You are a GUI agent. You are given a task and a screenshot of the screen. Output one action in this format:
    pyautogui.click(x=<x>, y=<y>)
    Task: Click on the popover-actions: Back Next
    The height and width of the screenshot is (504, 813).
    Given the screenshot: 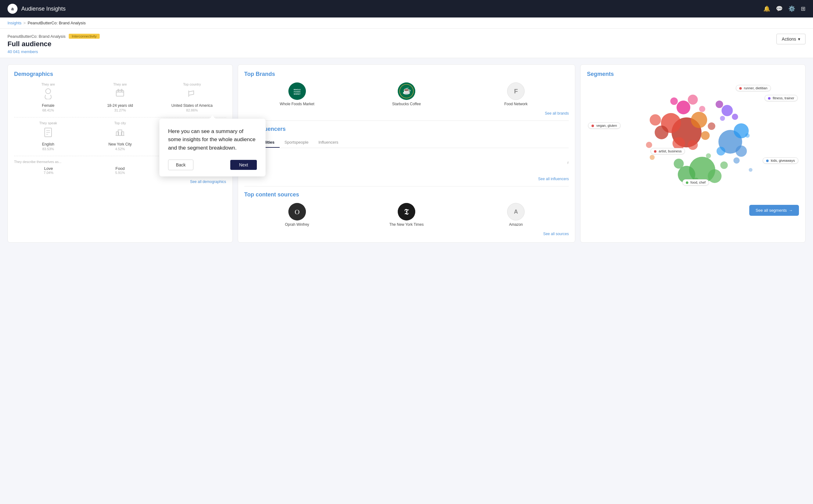 What is the action you would take?
    pyautogui.click(x=212, y=165)
    